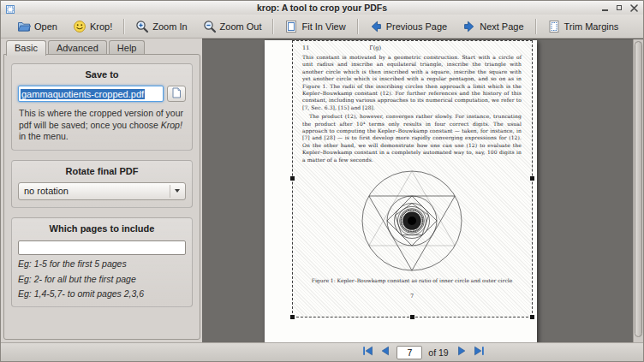  What do you see at coordinates (293, 178) in the screenshot?
I see `crop-handle-left` at bounding box center [293, 178].